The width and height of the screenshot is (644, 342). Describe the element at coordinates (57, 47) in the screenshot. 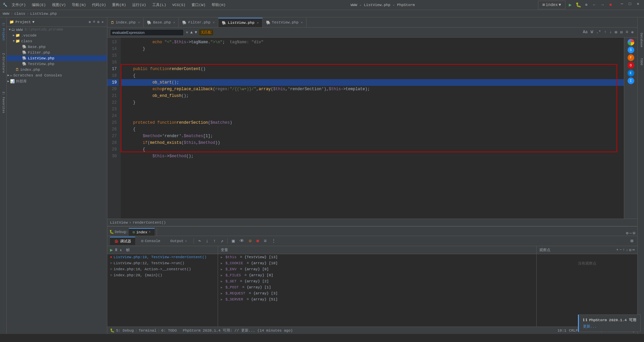

I see `tree-item-base-php: 🐘 Base.php` at that location.